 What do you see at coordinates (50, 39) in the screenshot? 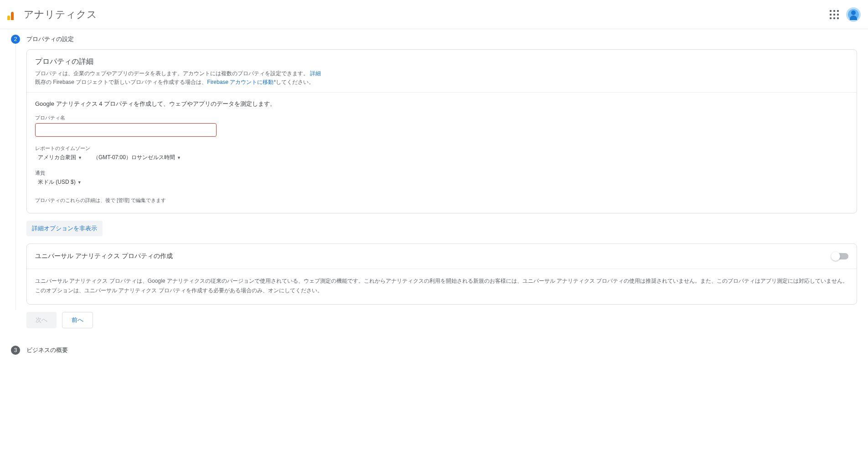
I see `step-2-title: プロパティの設定` at bounding box center [50, 39].